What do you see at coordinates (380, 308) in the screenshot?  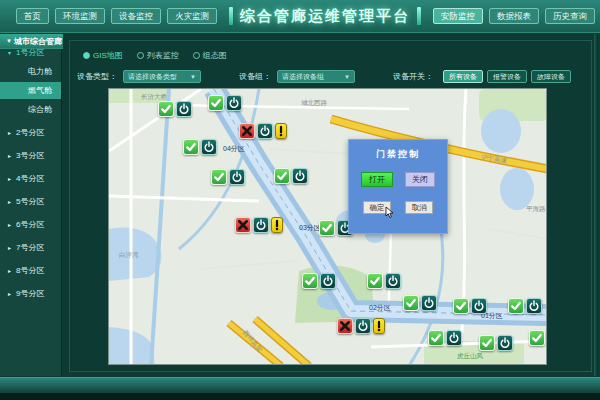 I see `zone-label: 02分区` at bounding box center [380, 308].